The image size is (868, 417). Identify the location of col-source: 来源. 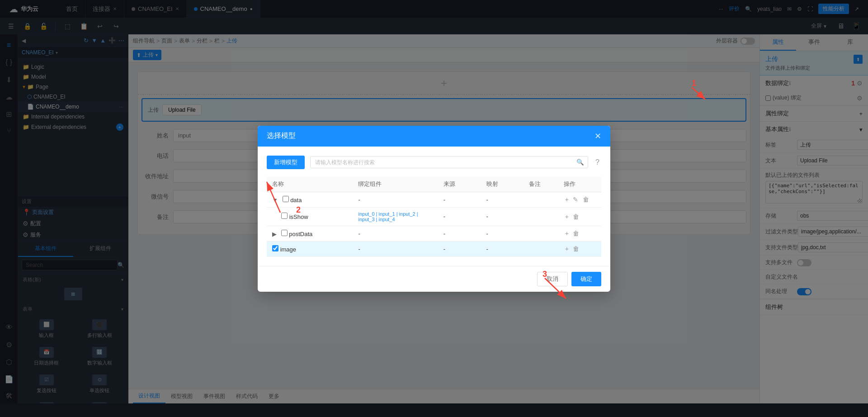
(459, 185).